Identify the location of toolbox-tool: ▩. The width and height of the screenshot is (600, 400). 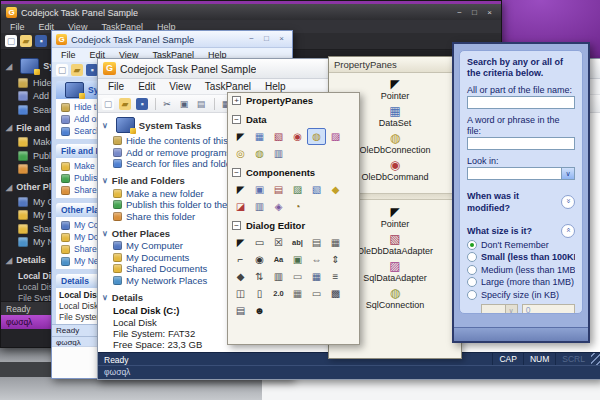
(336, 294).